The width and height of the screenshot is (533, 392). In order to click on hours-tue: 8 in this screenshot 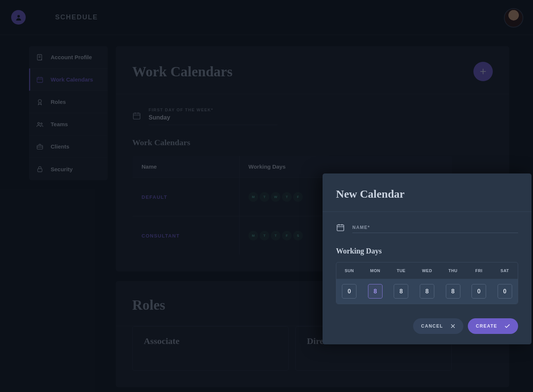, I will do `click(401, 291)`.